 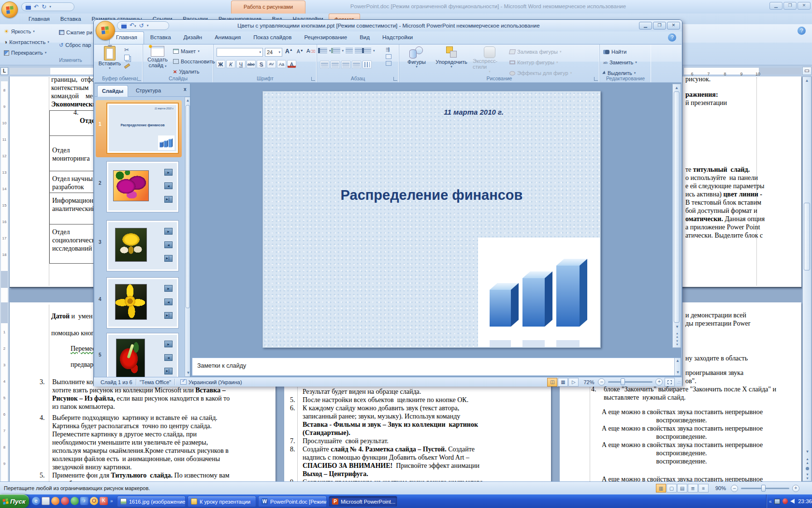 What do you see at coordinates (160, 38) in the screenshot?
I see `ppt-tab: Вставка` at bounding box center [160, 38].